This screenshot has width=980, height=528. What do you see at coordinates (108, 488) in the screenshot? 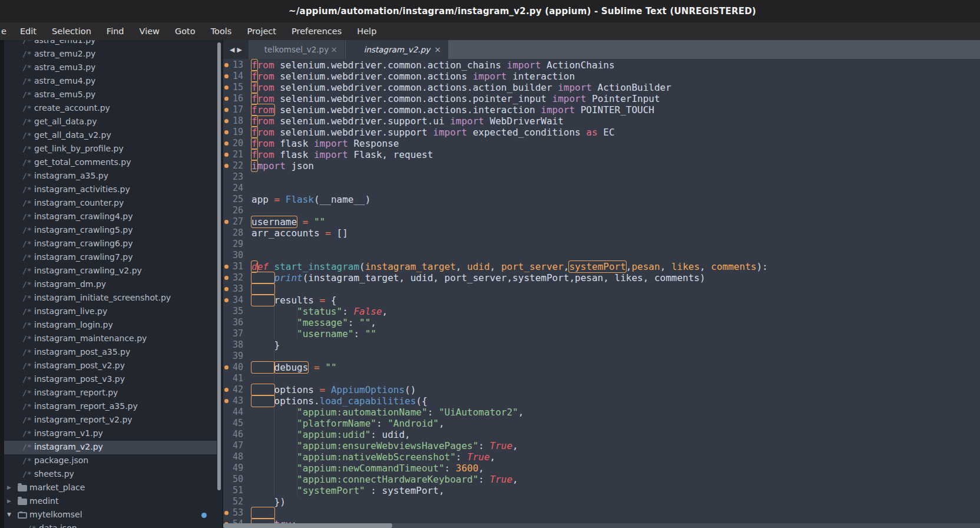
I see `sidebar-item-market_place: ▶market_place` at bounding box center [108, 488].